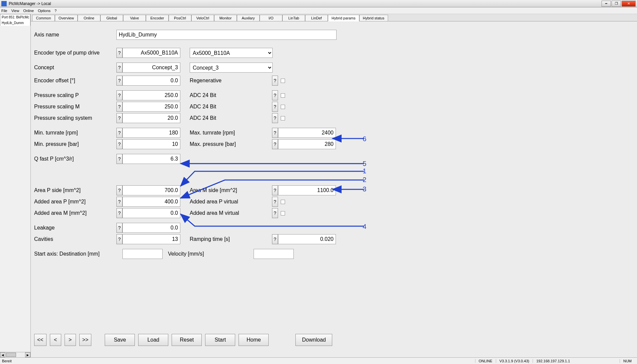 The height and width of the screenshot is (364, 637). I want to click on input-leakage, so click(151, 228).